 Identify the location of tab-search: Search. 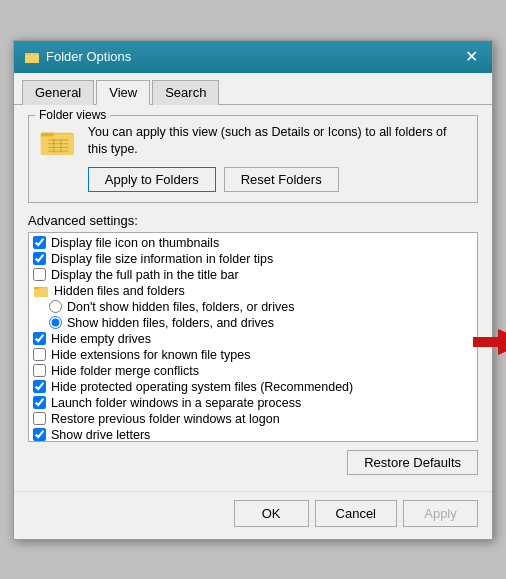
(186, 92).